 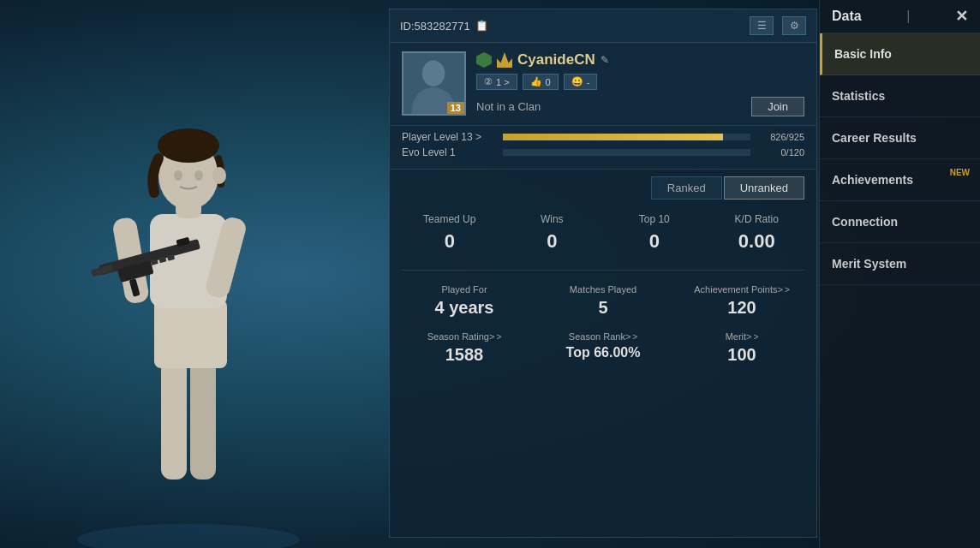 I want to click on sidebar-item-merit-system-label: Merit System, so click(x=869, y=264).